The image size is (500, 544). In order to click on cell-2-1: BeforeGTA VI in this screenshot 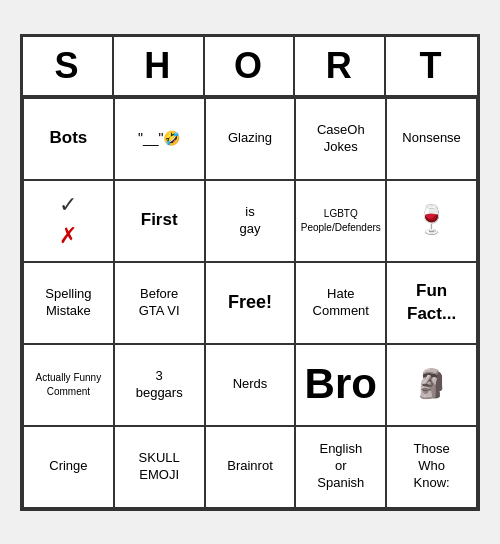, I will do `click(160, 303)`.